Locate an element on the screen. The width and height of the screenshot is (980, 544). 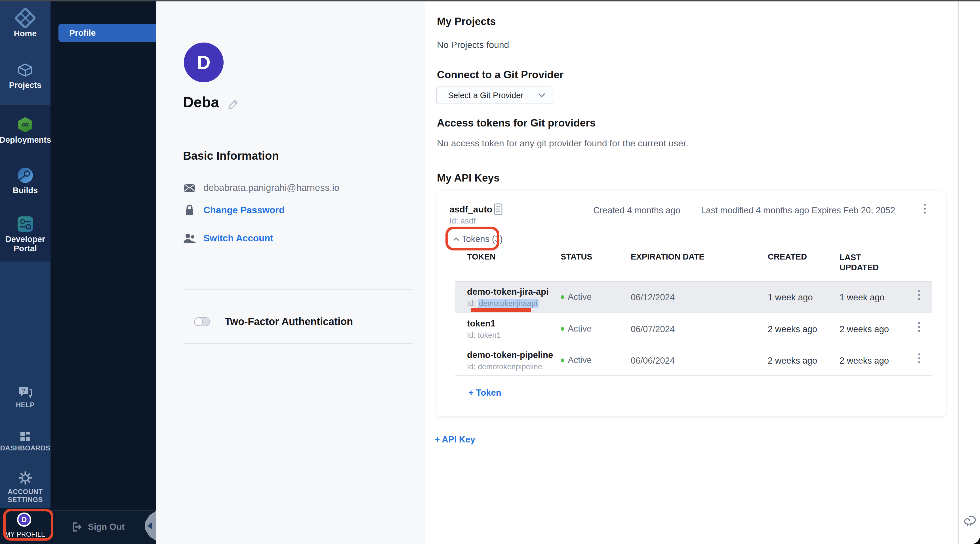
token-name: demo-token-pipeline is located at coordinates (510, 355).